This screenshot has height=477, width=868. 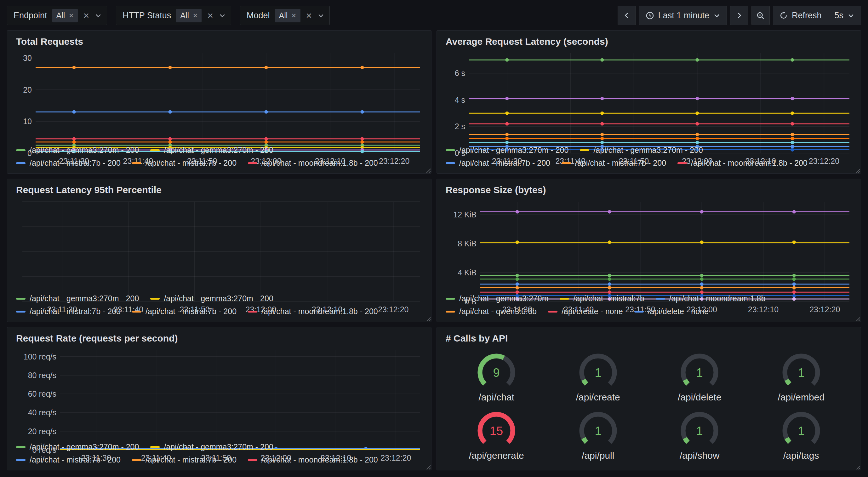 I want to click on refresh-interval-picker: 5s, so click(x=844, y=16).